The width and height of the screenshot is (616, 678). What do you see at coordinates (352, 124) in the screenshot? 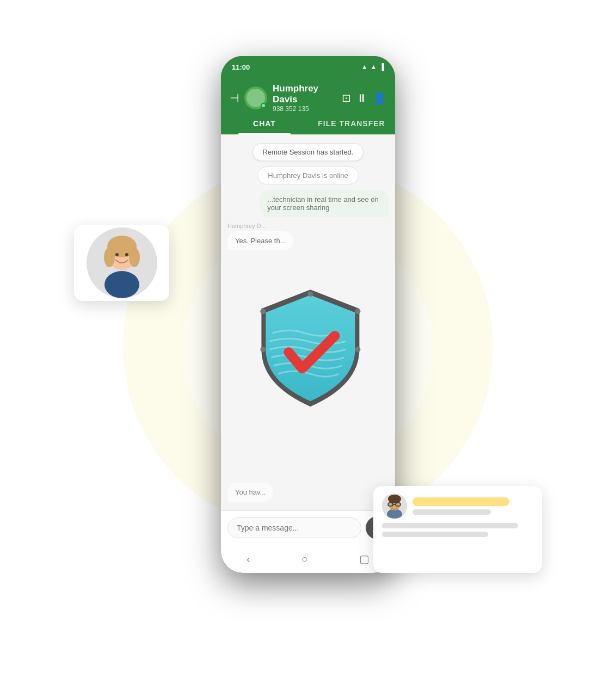
I see `tab-file-transfer: FILE TRANSFER` at bounding box center [352, 124].